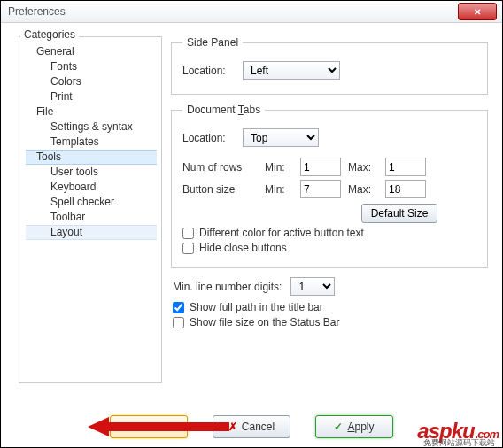  Describe the element at coordinates (400, 213) in the screenshot. I see `default-size-button: Default Size` at that location.